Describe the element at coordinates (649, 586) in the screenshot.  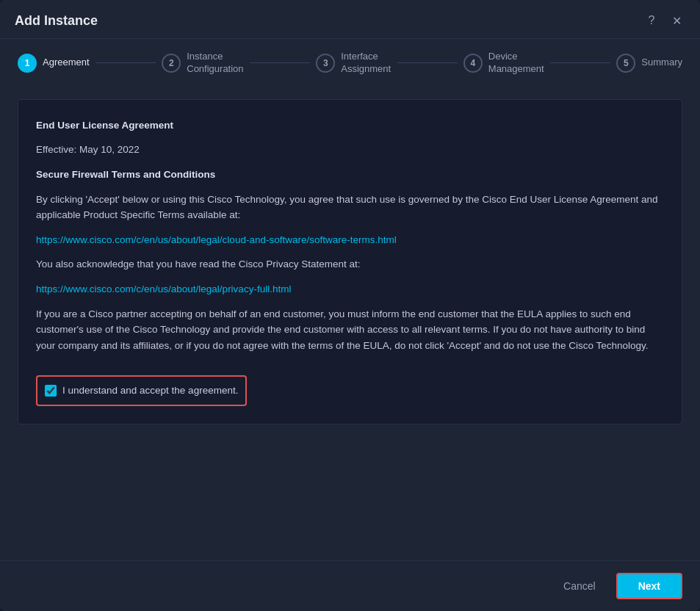
I see `next-button: Next` at that location.